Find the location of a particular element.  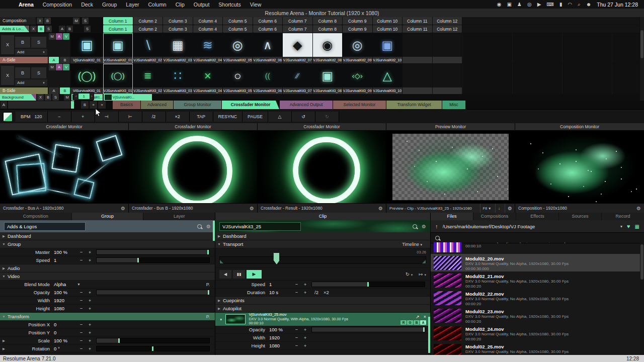

menu-deck: Deck is located at coordinates (87, 5).